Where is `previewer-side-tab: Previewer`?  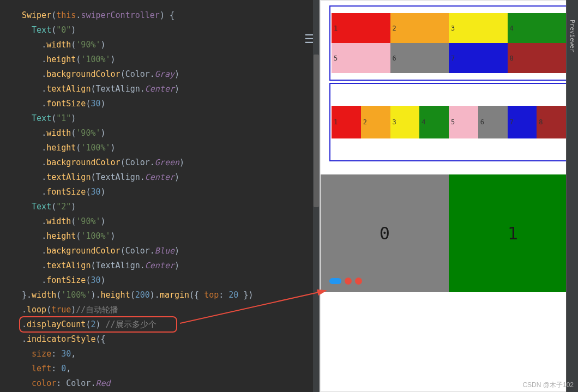 previewer-side-tab: Previewer is located at coordinates (572, 196).